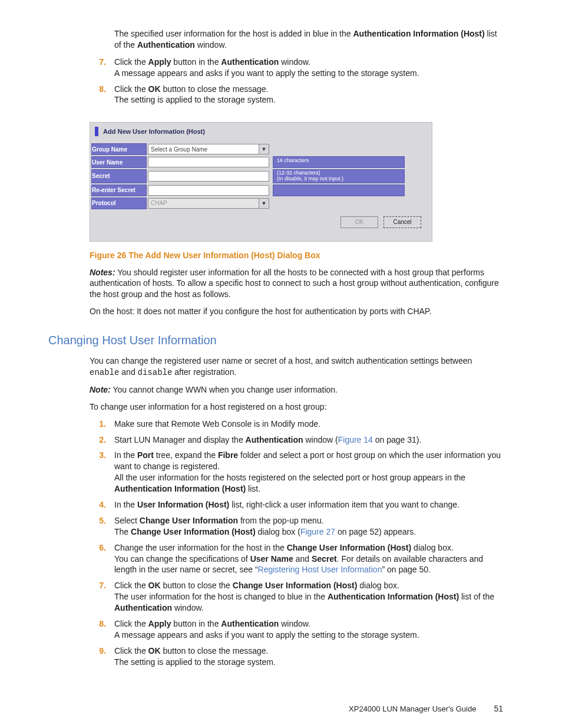  Describe the element at coordinates (296, 367) in the screenshot. I see `paragraph: You can change the registered user name …` at that location.